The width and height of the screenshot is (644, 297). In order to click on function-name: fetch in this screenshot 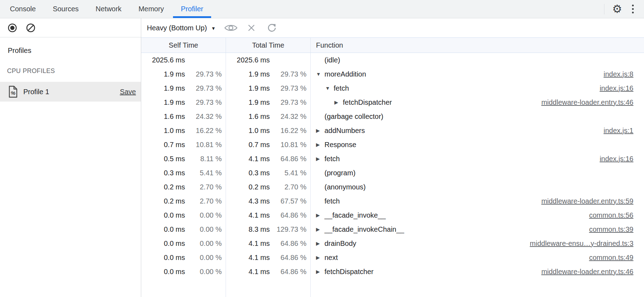, I will do `click(332, 201)`.